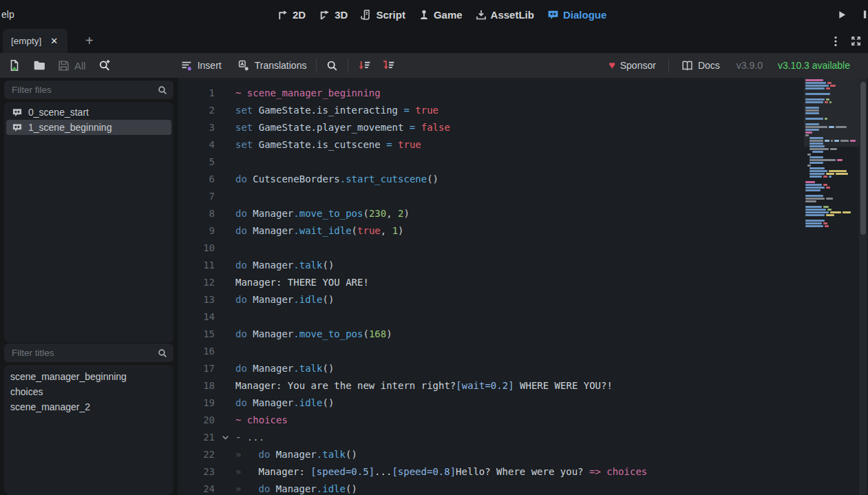 This screenshot has height=495, width=868. Describe the element at coordinates (39, 65) in the screenshot. I see `open-folder-icon` at that location.